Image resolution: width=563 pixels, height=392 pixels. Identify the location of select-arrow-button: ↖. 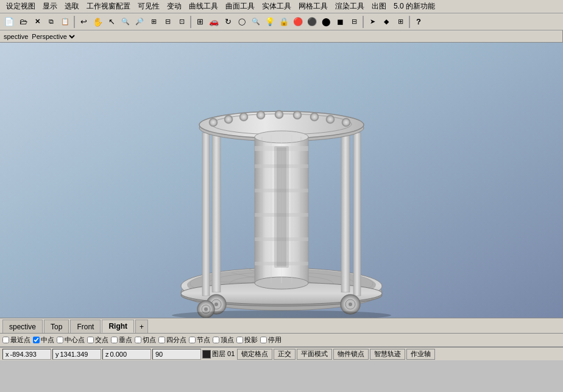
(112, 22).